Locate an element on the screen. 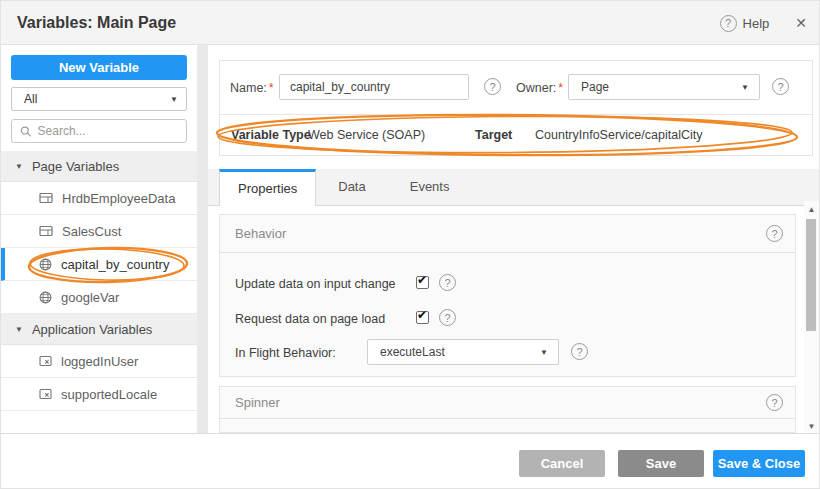  spinner-section: Spinner ? is located at coordinates (508, 410).